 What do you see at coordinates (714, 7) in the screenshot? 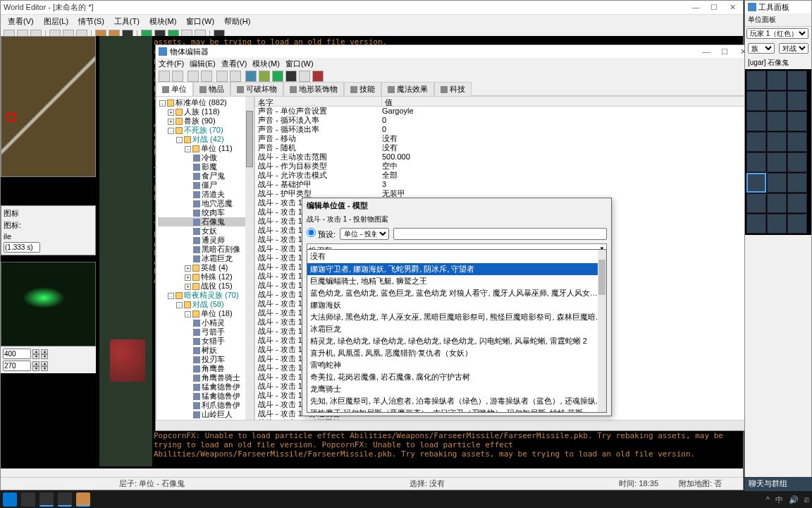
I see `maximize-button: ☐` at bounding box center [714, 7].